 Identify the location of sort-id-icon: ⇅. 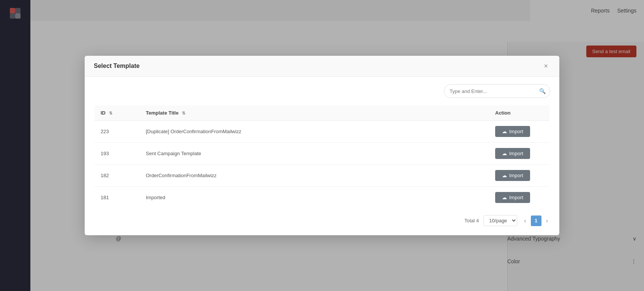
(111, 113).